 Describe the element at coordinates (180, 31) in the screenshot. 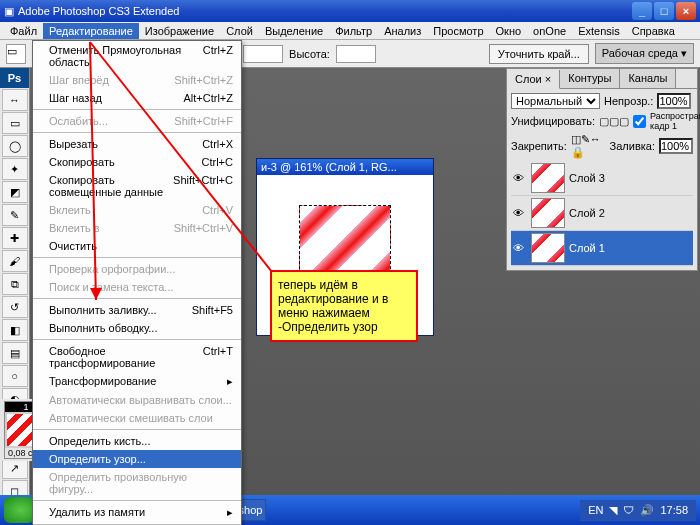

I see `menu-изображение: Изображение` at that location.